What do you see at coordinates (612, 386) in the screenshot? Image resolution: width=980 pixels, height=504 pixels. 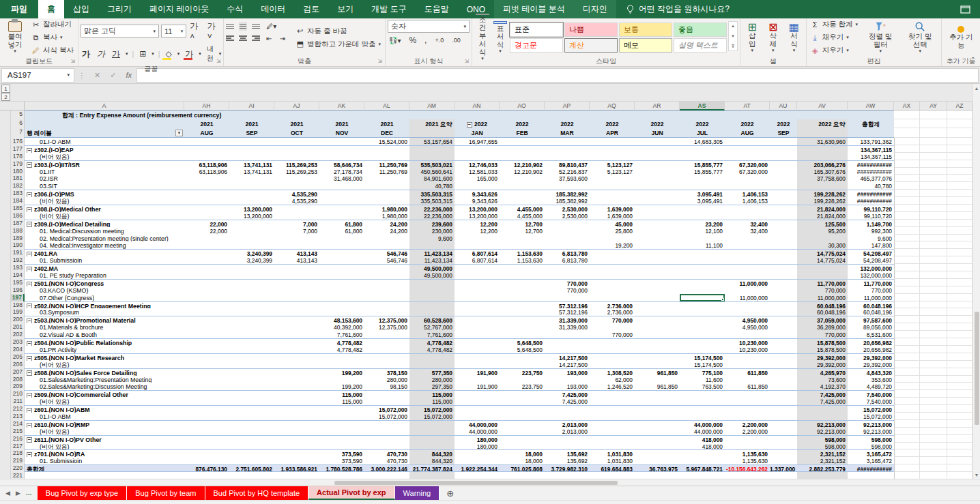 I see `value-cell: 1,246,520` at bounding box center [612, 386].